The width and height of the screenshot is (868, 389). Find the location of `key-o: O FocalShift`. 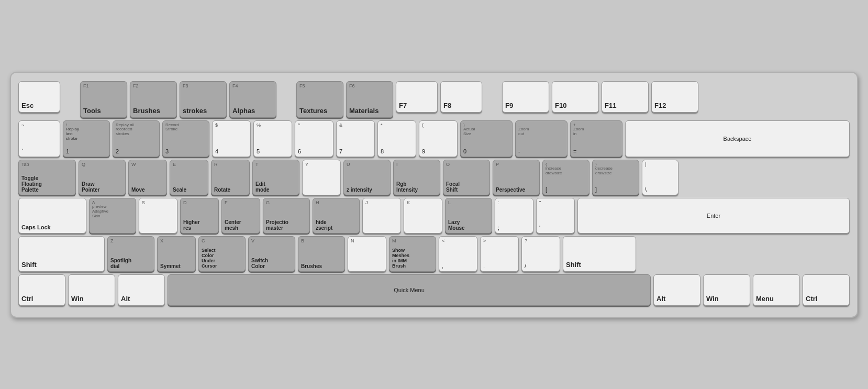

key-o: O FocalShift is located at coordinates (466, 177).